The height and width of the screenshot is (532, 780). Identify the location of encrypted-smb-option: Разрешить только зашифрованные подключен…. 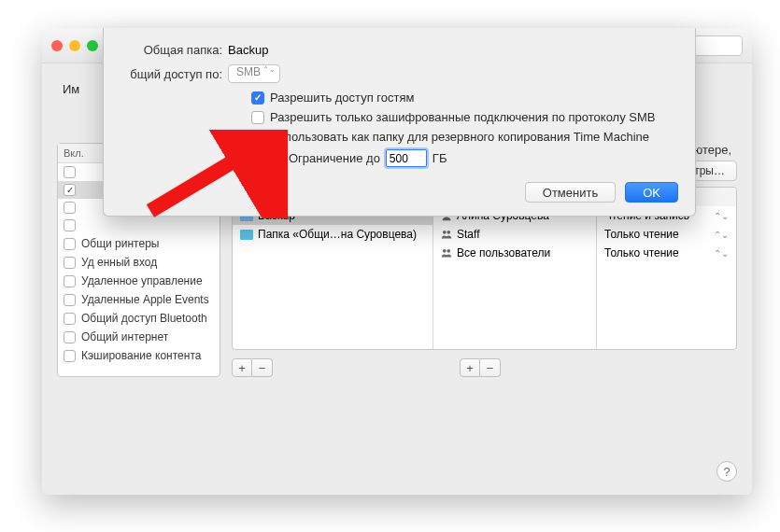
(465, 118).